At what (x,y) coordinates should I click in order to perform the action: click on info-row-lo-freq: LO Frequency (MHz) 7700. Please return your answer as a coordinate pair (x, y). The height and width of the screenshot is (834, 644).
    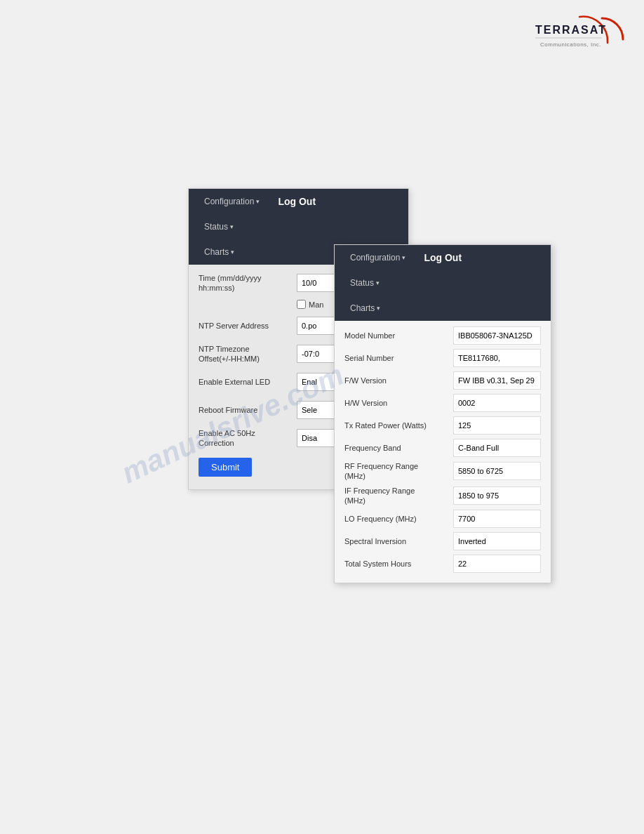
    Looking at the image, I should click on (443, 519).